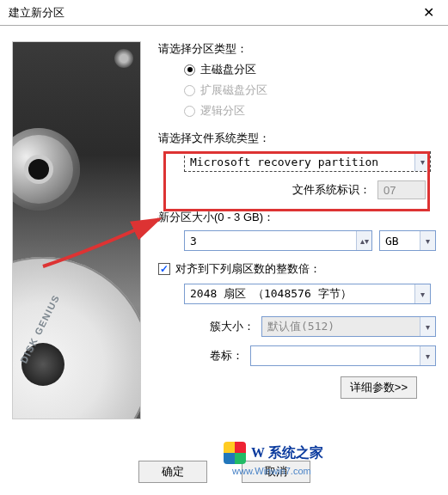  What do you see at coordinates (224, 13) in the screenshot?
I see `titlebar: 建立新分区 ✕` at bounding box center [224, 13].